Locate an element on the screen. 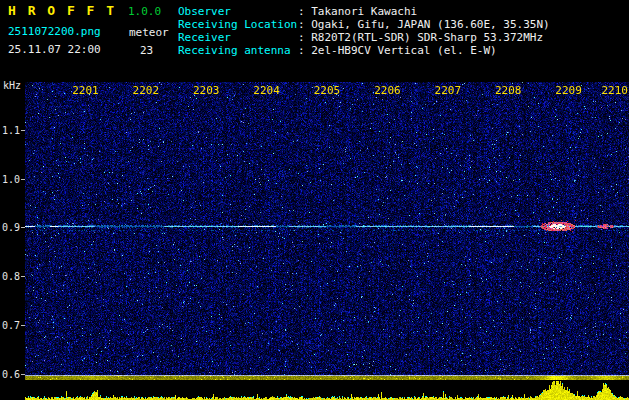 The width and height of the screenshot is (629, 400). output-filename: 2511072200.png is located at coordinates (54, 32).